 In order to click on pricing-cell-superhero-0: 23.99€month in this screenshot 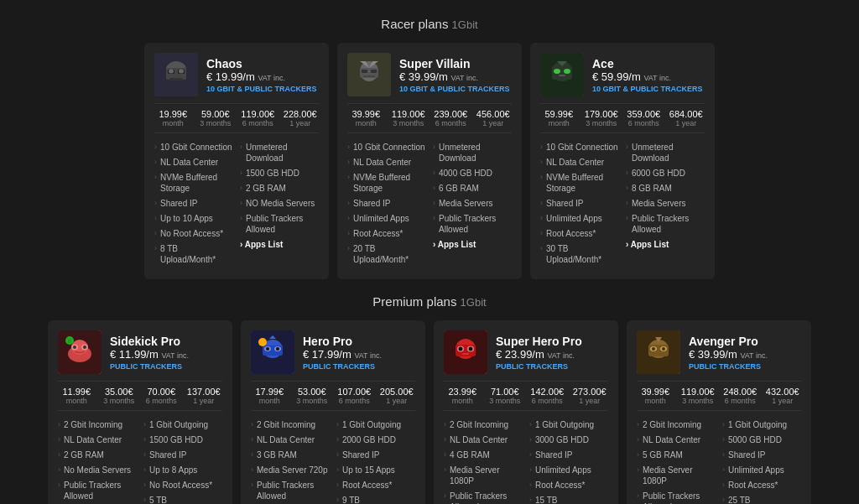, I will do `click(463, 396)`.